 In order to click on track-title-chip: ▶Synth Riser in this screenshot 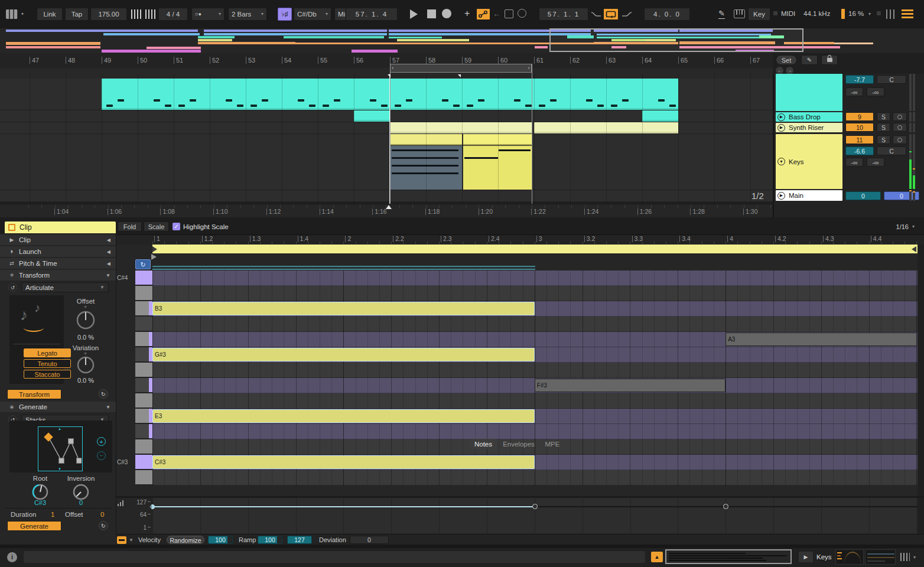, I will do `click(809, 128)`.